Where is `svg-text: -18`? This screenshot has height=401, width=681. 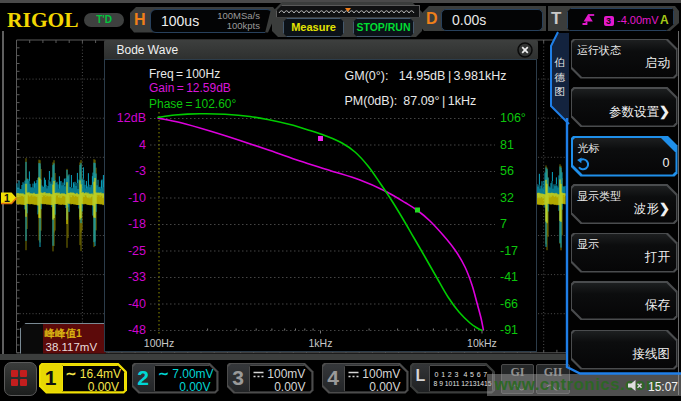
svg-text: -18 is located at coordinates (137, 224).